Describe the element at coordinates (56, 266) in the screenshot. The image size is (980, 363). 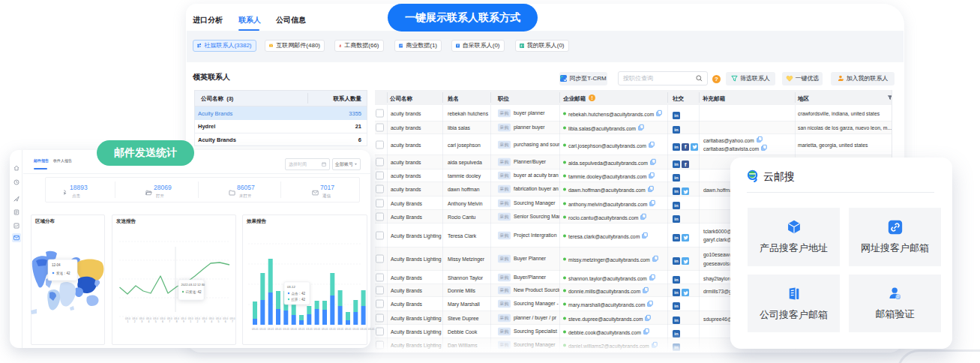
I see `svg-text: 12-04` at that location.